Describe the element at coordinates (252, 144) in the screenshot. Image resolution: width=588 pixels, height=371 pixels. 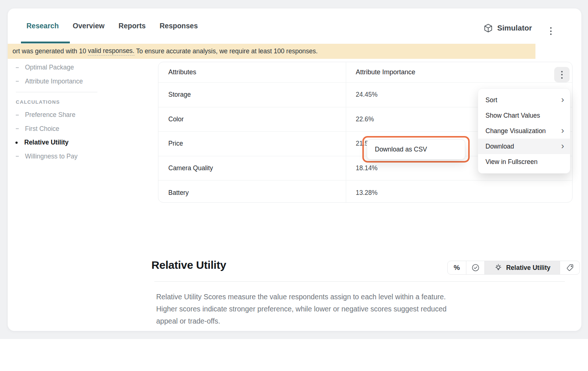
I see `attribute-cell: Price` at that location.